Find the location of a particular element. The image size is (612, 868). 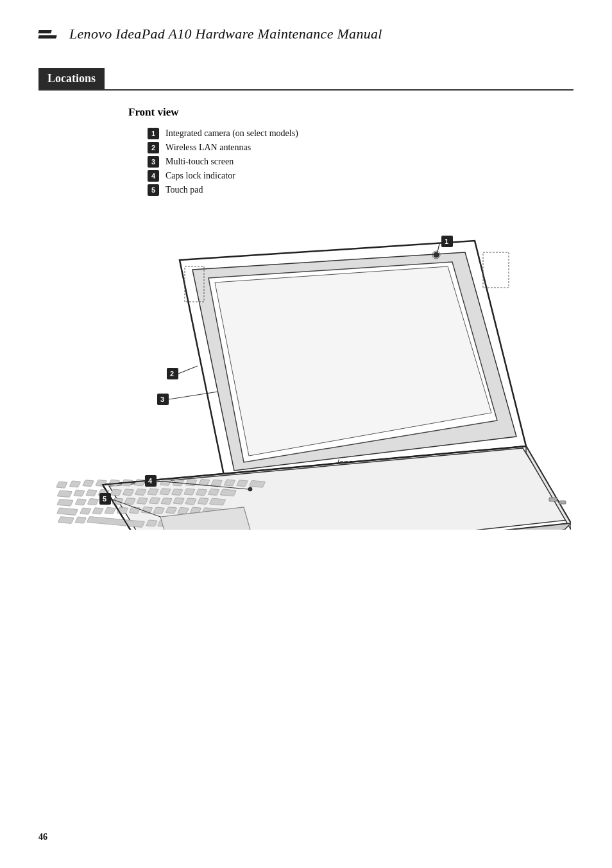

list-item: 5 Touch pad is located at coordinates (361, 190).